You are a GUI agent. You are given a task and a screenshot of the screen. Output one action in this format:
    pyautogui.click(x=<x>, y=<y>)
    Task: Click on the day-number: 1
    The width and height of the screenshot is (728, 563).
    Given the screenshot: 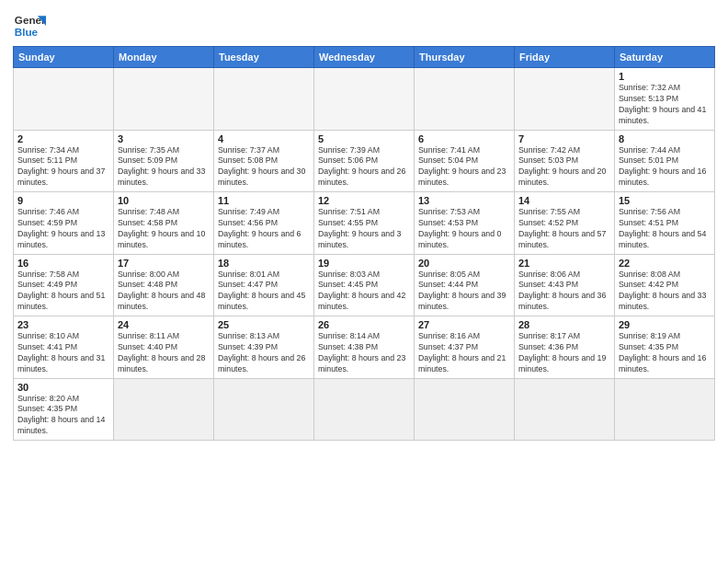 What is the action you would take?
    pyautogui.click(x=665, y=76)
    